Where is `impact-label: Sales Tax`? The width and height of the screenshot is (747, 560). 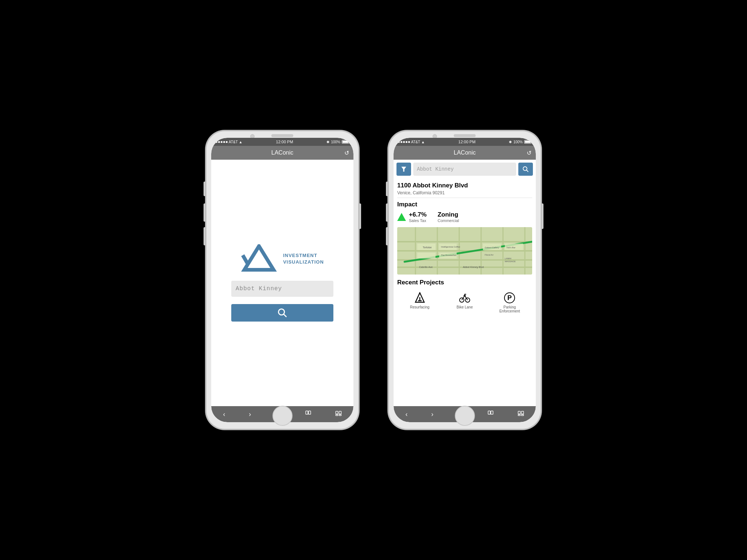
impact-label: Sales Tax is located at coordinates (418, 221).